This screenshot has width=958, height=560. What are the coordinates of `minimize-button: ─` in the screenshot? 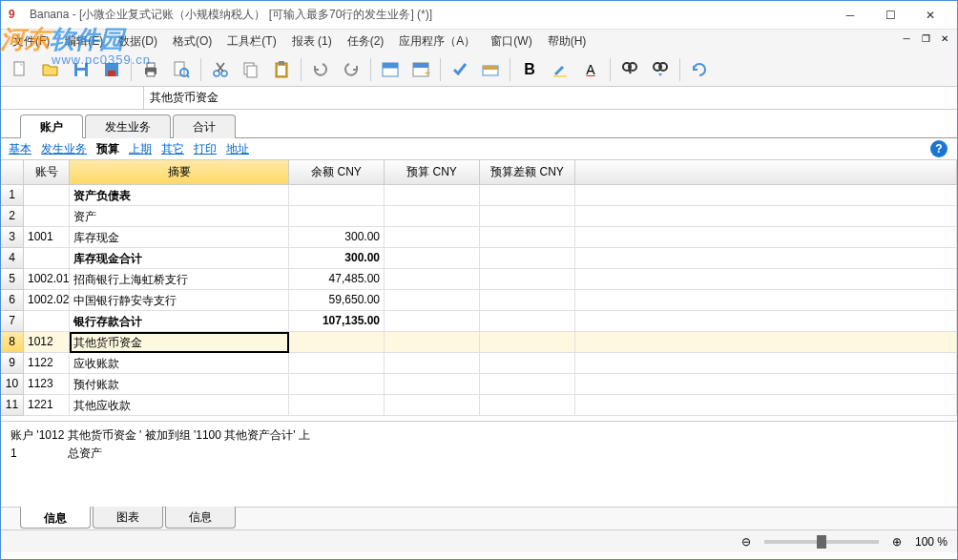 It's located at (850, 15).